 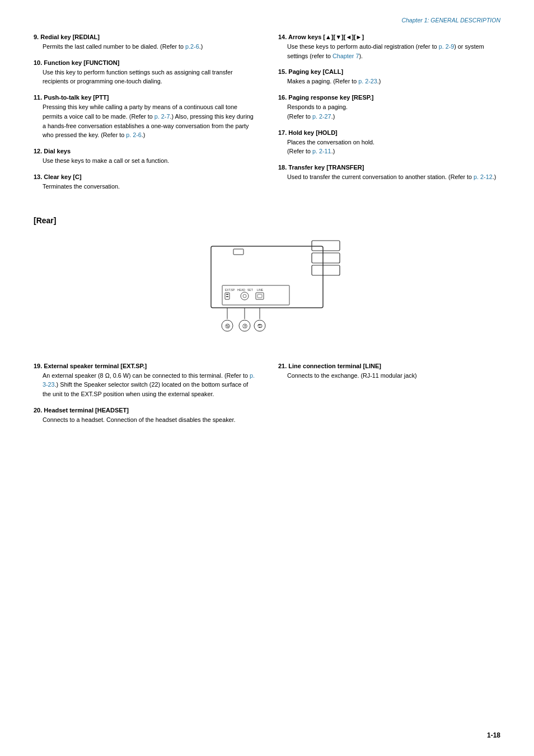 What do you see at coordinates (390, 143) in the screenshot?
I see `item-17: 17. Hold key [HOLD] Places the conversat…` at bounding box center [390, 143].